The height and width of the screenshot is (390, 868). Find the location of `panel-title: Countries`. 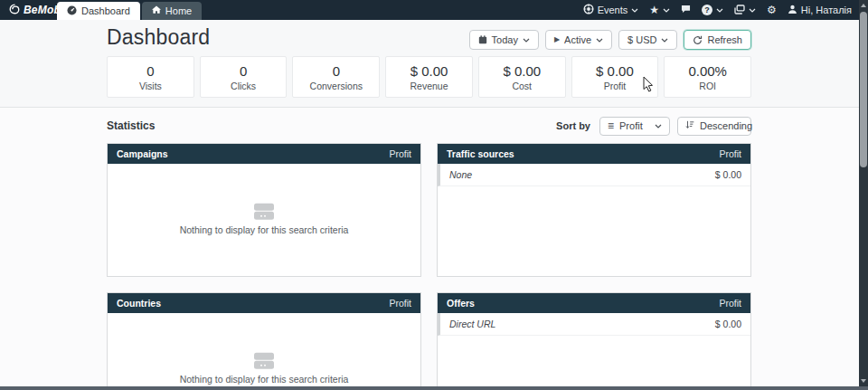

panel-title: Countries is located at coordinates (139, 303).